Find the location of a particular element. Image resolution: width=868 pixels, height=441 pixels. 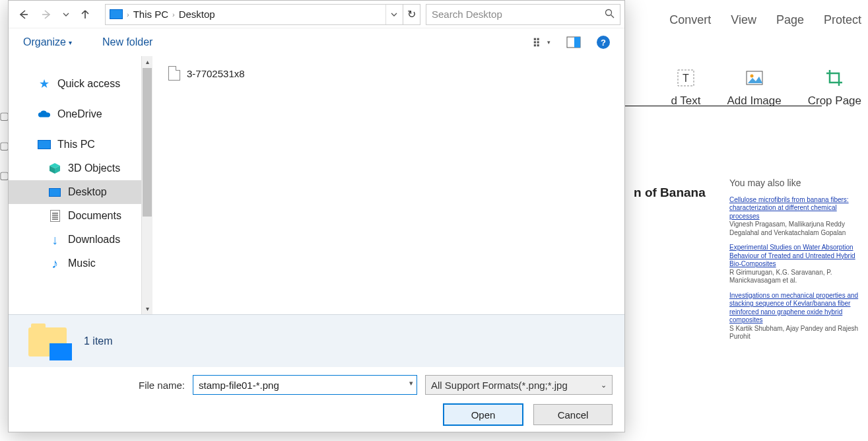

back-button is located at coordinates (23, 15).